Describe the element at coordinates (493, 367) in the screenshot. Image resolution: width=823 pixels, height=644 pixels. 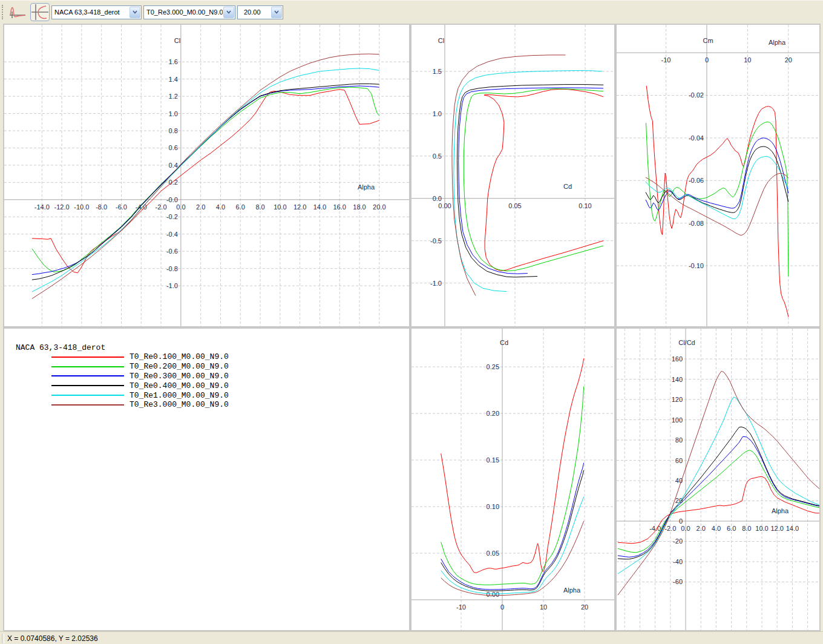
I see `y-tick-label: 0.25` at that location.